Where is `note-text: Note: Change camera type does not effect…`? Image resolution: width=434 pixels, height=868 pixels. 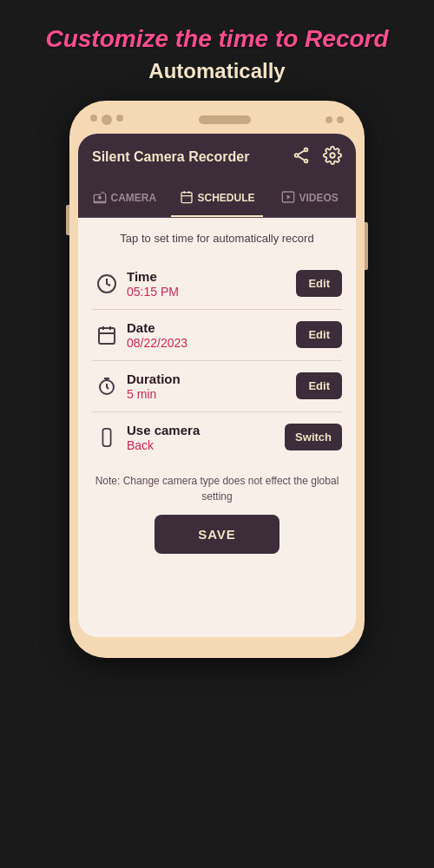 note-text: Note: Change camera type does not effect… is located at coordinates (217, 489).